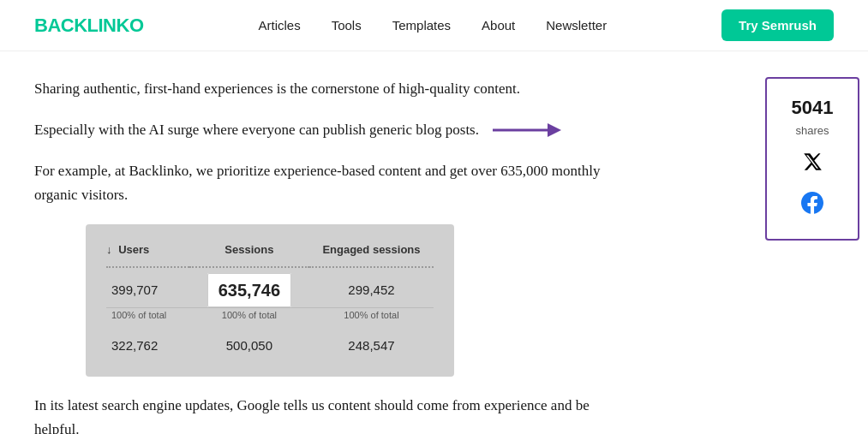  I want to click on sort-arrow-icon: ↓, so click(110, 250).